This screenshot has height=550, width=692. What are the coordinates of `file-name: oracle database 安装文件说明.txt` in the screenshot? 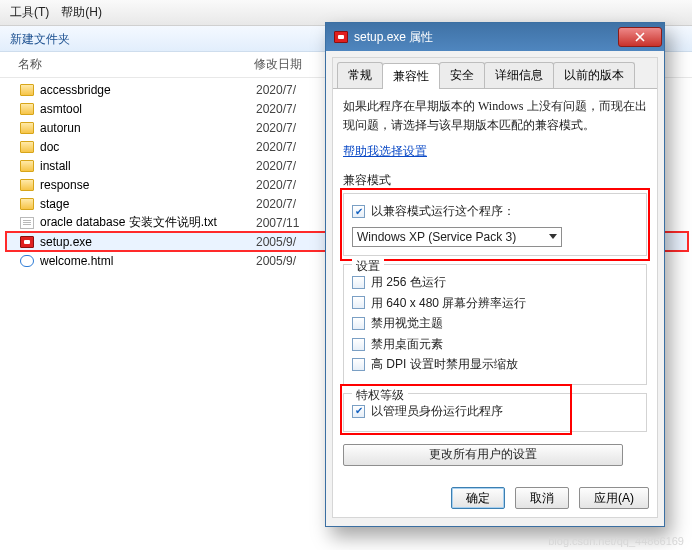 It's located at (146, 222).